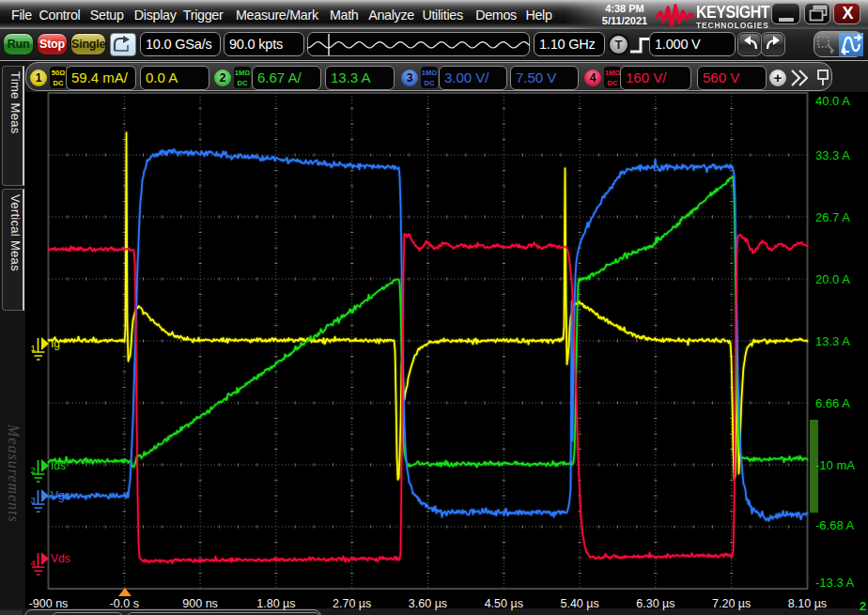 The image size is (868, 615). I want to click on svg-text: 900 ns, so click(200, 604).